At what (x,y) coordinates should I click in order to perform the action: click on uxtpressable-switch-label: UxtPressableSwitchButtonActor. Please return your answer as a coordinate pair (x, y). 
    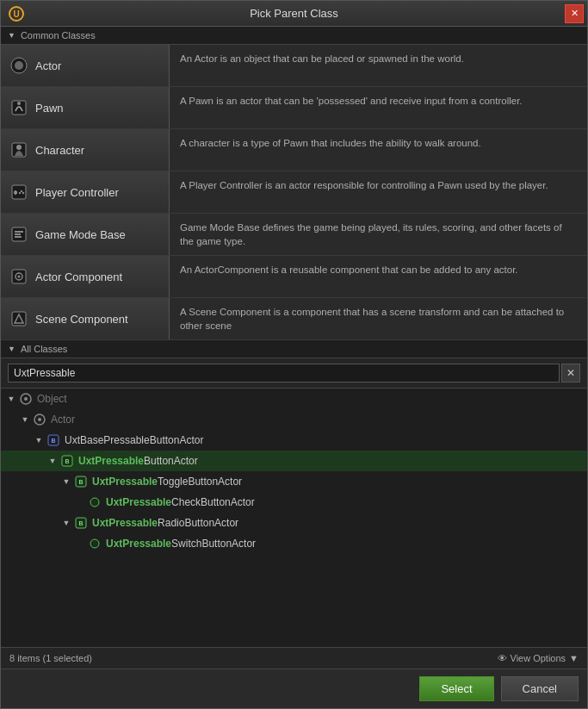
    Looking at the image, I should click on (181, 544).